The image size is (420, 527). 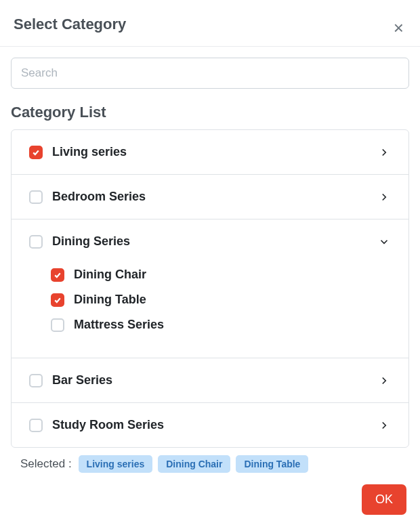 I want to click on modal-header: Select Category ×, so click(x=210, y=23).